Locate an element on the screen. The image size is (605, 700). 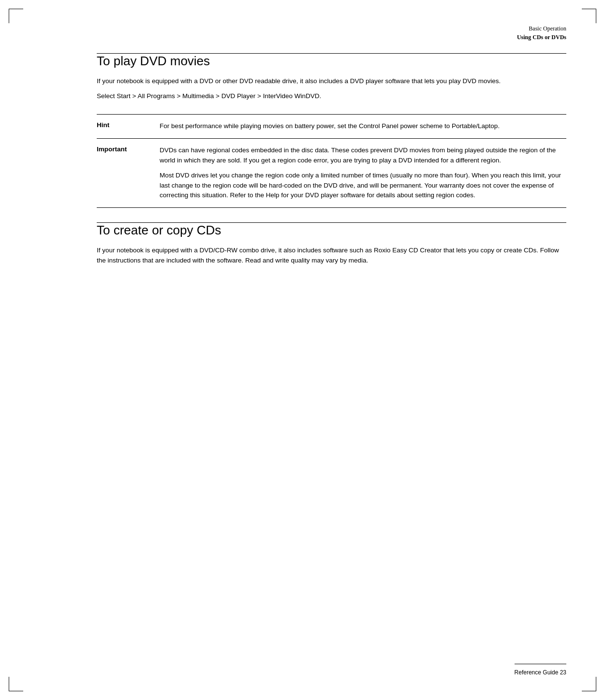
page-header: Basic Operation Using CDs or DVDs is located at coordinates (542, 33).